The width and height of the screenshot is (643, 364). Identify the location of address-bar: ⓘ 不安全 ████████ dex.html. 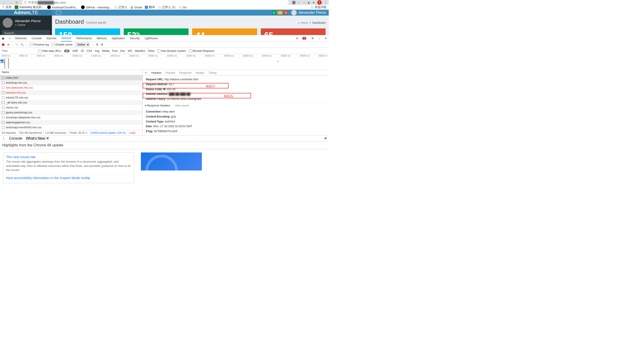
(155, 2).